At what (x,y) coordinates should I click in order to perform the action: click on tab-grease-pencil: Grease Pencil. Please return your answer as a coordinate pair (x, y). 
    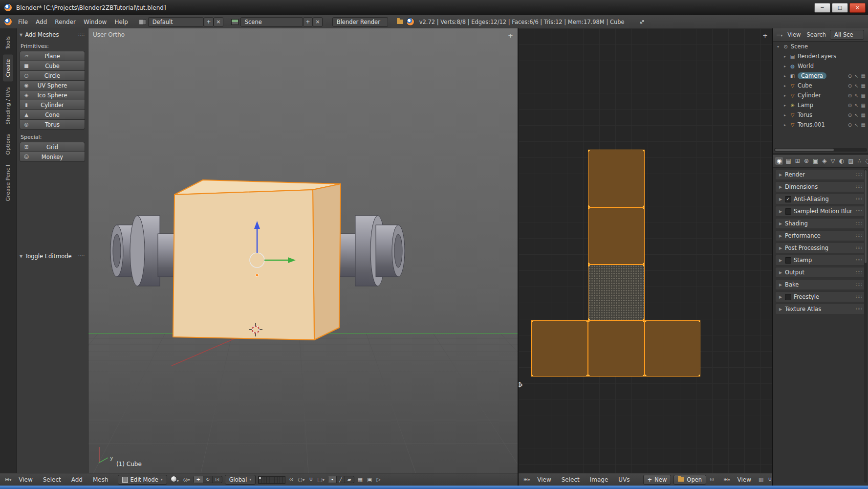
    Looking at the image, I should click on (8, 183).